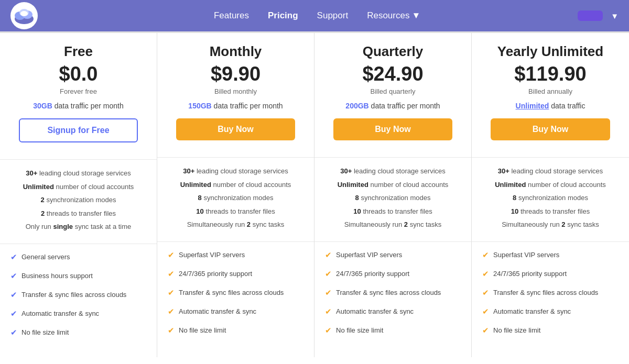 The image size is (629, 364). Describe the element at coordinates (79, 187) in the screenshot. I see `feature-line-free-1: Unlimited number of cloud accounts` at that location.